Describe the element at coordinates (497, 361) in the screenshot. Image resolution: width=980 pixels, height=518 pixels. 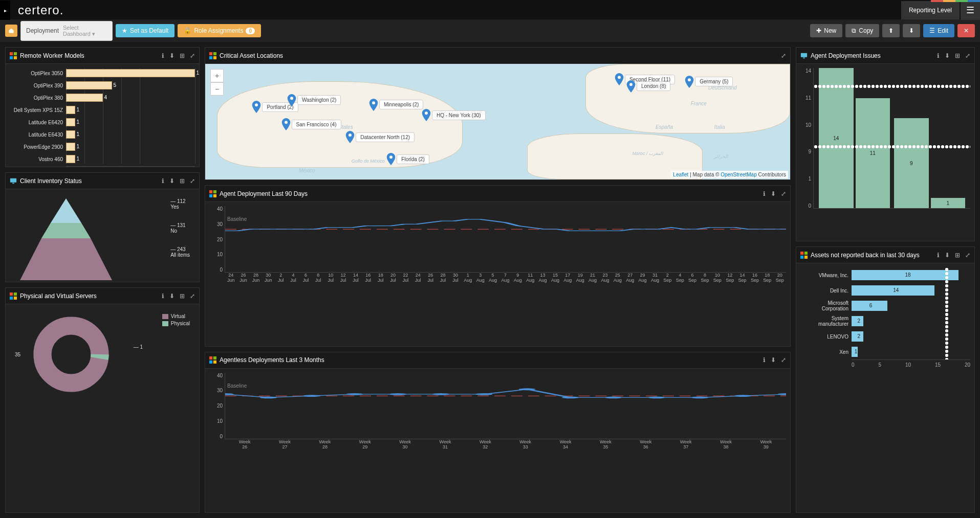
I see `panel-header: Agentless Deployments Last 3 Months ℹ ⬇ …` at that location.